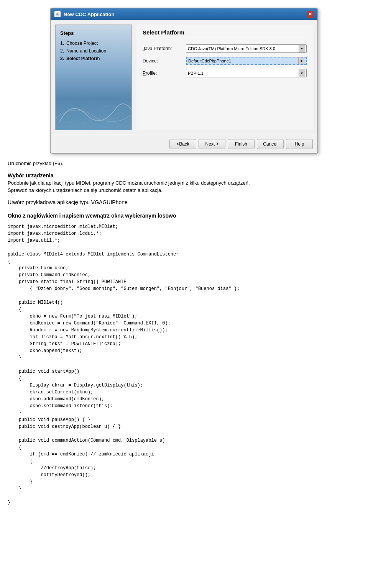  I want to click on code-con-close: }, so click(15, 358).